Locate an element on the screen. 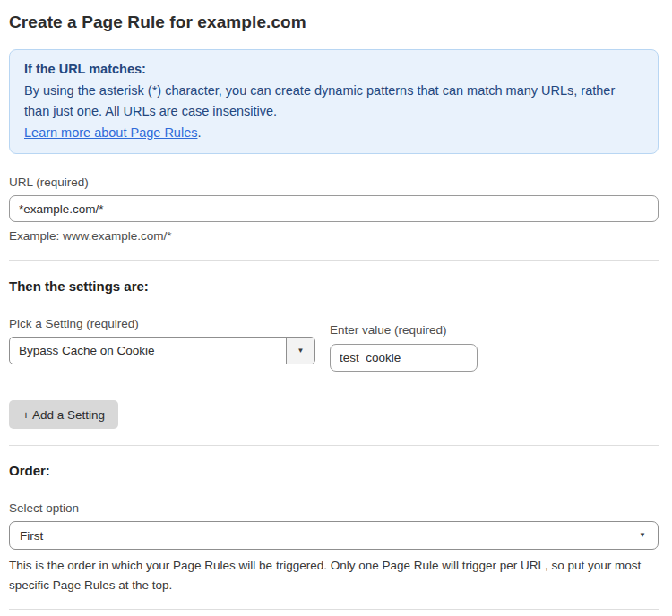 The image size is (672, 616). link-period: . is located at coordinates (199, 133).